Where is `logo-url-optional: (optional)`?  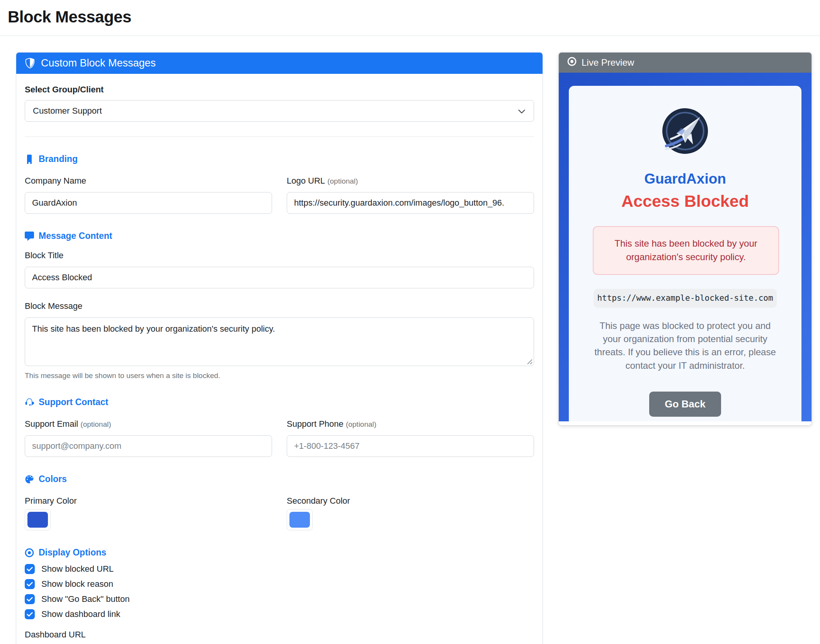
logo-url-optional: (optional) is located at coordinates (342, 181).